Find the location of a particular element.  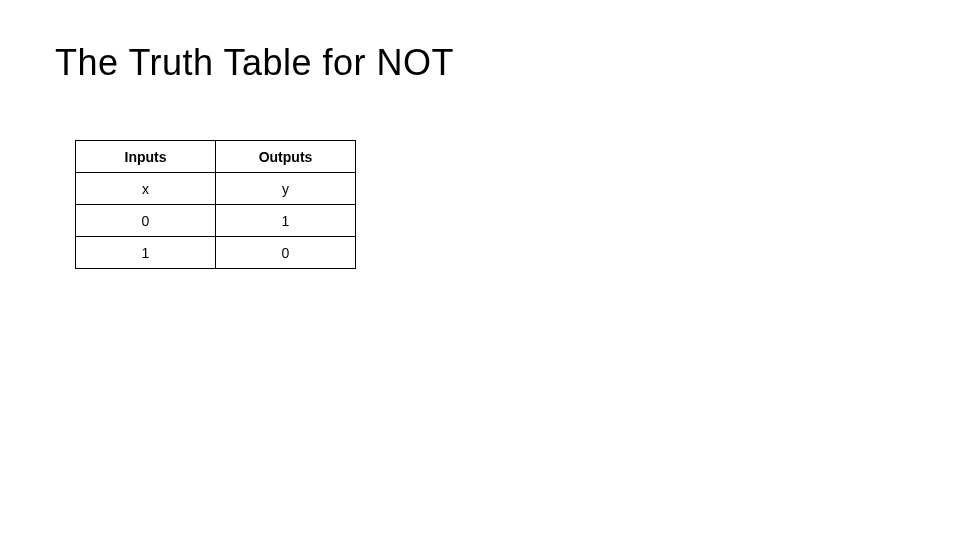

cell-y-1: 0 is located at coordinates (286, 253).